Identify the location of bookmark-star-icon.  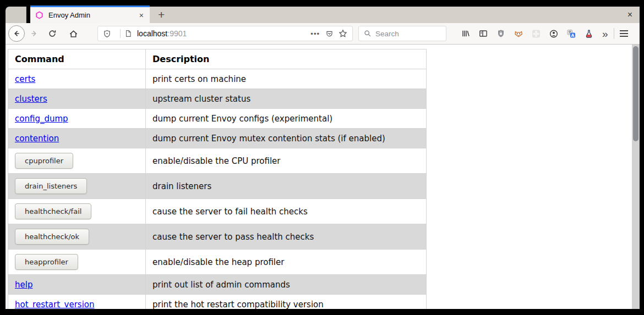
(343, 34).